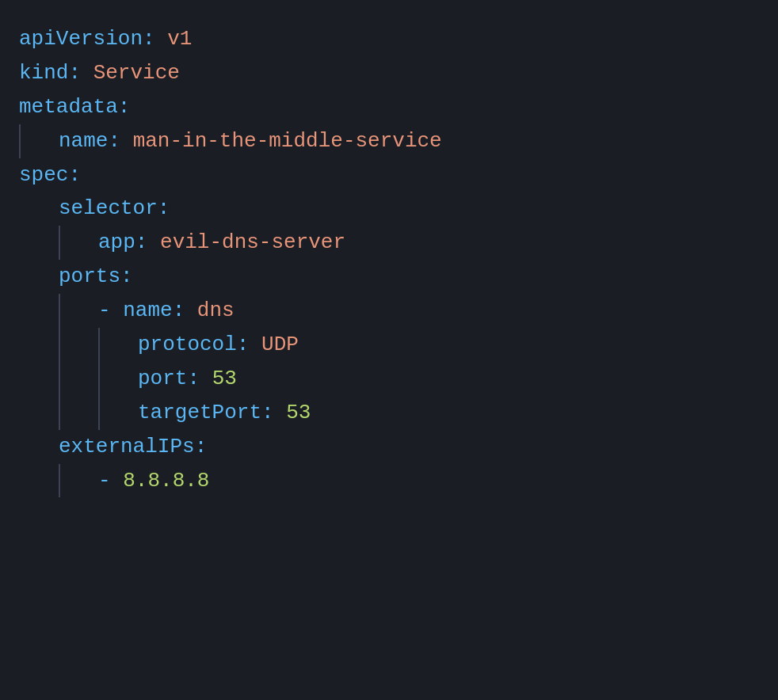  I want to click on vbar-externalips, so click(59, 481).